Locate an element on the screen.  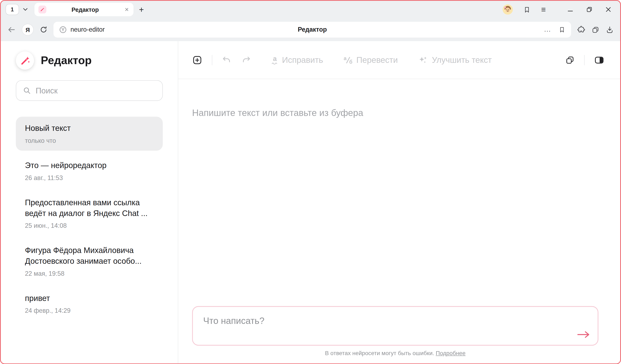
downloads-icon is located at coordinates (610, 30).